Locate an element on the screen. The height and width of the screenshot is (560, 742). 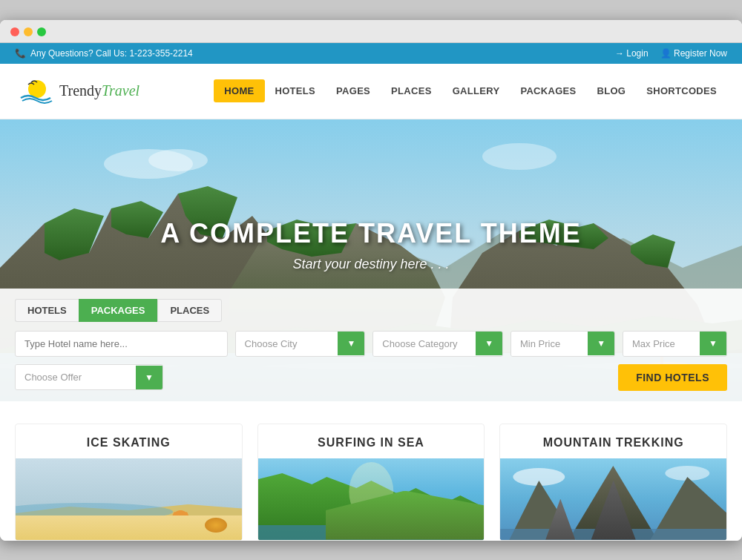
top-bar-actions: → Login 👤 Register Now is located at coordinates (671, 53).